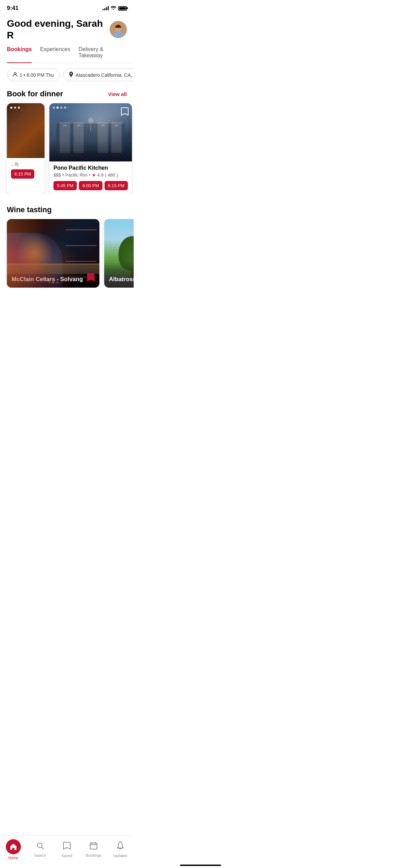 The image size is (401, 868). Describe the element at coordinates (67, 211) in the screenshot. I see `wine-section-header: Wine tasting` at that location.